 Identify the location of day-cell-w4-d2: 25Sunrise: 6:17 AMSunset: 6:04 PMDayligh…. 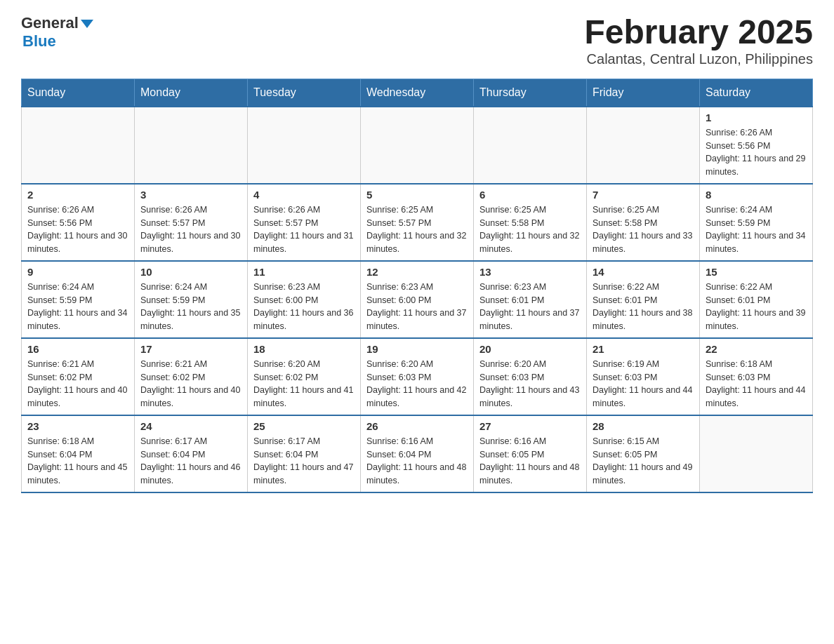
(305, 454).